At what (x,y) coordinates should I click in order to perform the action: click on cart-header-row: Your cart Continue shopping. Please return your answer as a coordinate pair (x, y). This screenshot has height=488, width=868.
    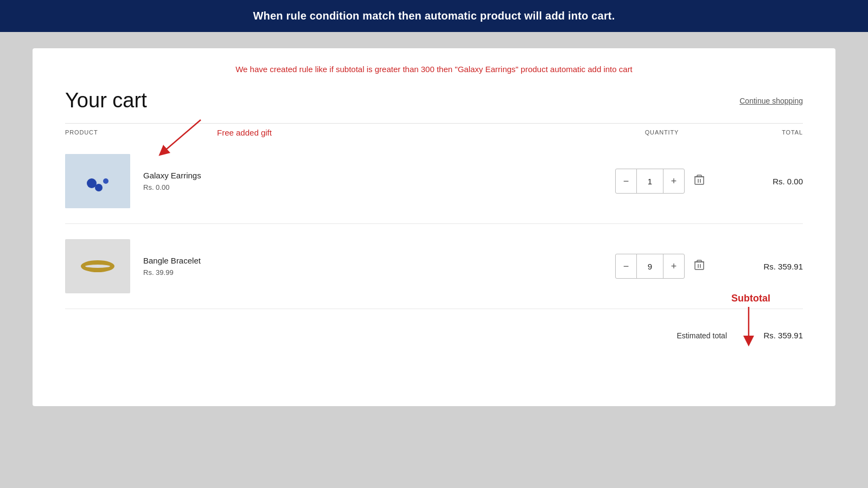
    Looking at the image, I should click on (434, 101).